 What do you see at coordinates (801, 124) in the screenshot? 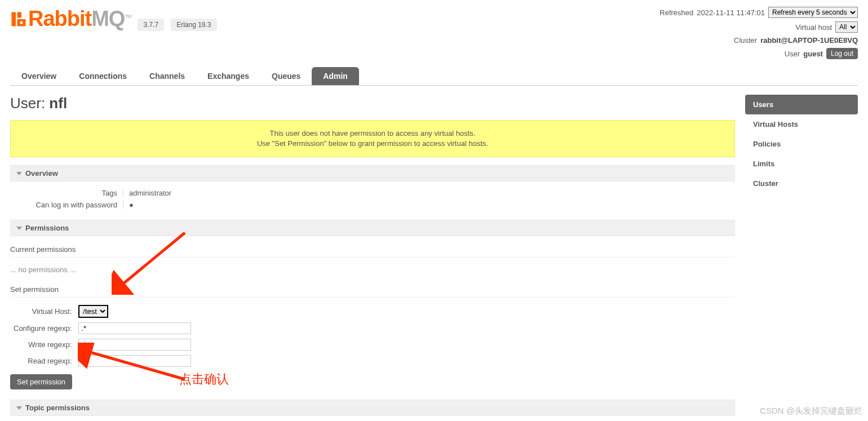
I see `sidebar-item-vhosts: Virtual Hosts` at bounding box center [801, 124].